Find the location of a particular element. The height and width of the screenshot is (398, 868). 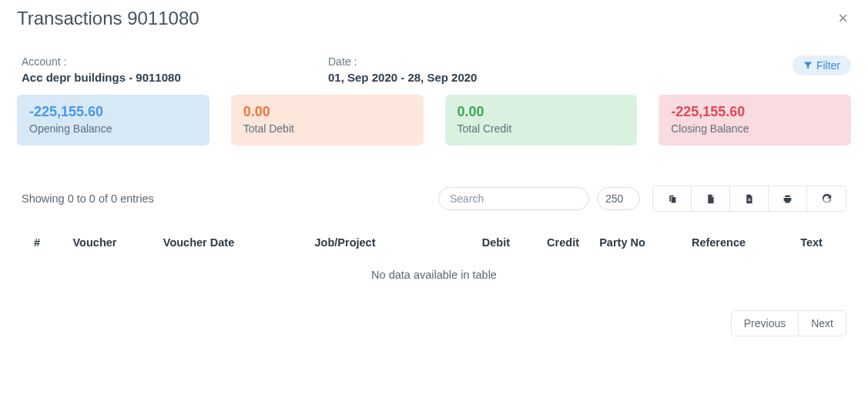

refresh-icon is located at coordinates (827, 199).